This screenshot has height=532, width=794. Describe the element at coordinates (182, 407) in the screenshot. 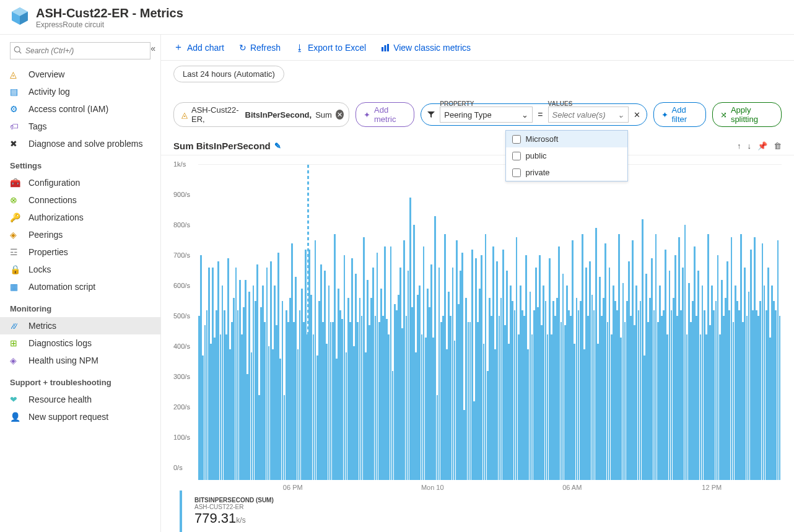

I see `y-tick: 200/s` at that location.